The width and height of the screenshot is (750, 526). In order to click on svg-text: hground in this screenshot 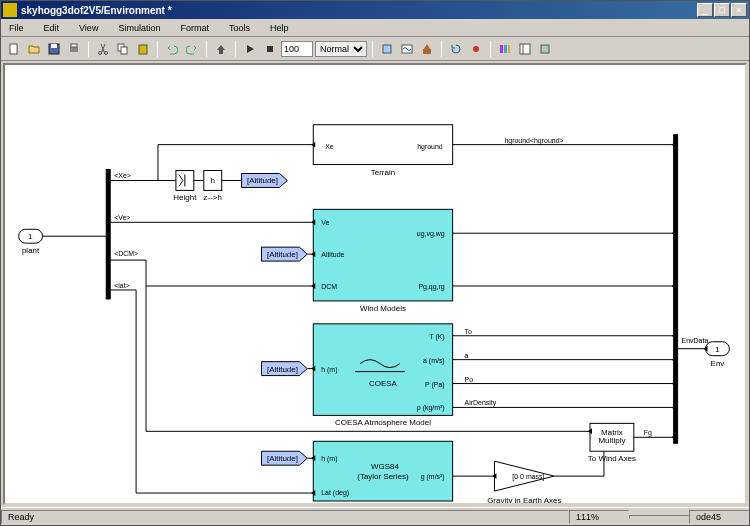, I will do `click(430, 147)`.